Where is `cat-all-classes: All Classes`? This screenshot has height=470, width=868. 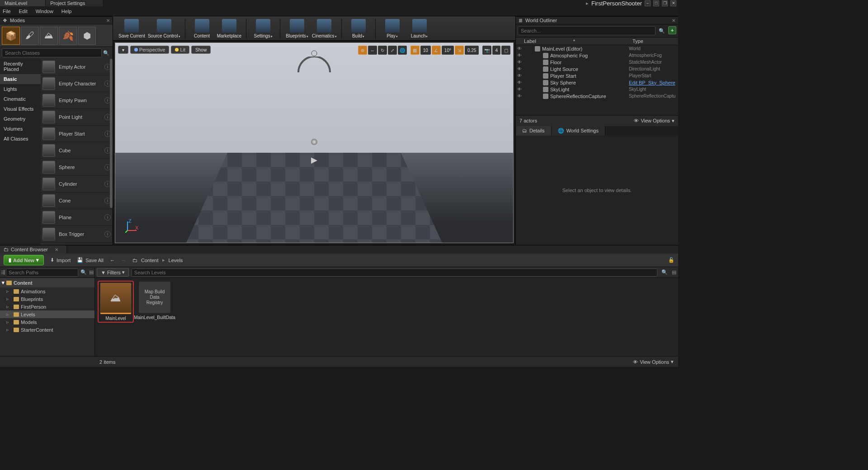 cat-all-classes: All Classes is located at coordinates (20, 139).